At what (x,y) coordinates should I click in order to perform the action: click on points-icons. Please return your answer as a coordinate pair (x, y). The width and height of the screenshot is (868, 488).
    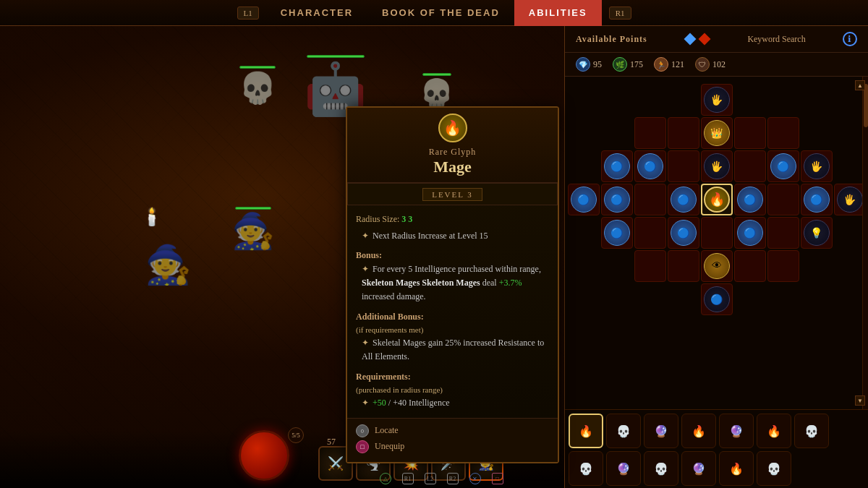
    Looking at the image, I should click on (697, 39).